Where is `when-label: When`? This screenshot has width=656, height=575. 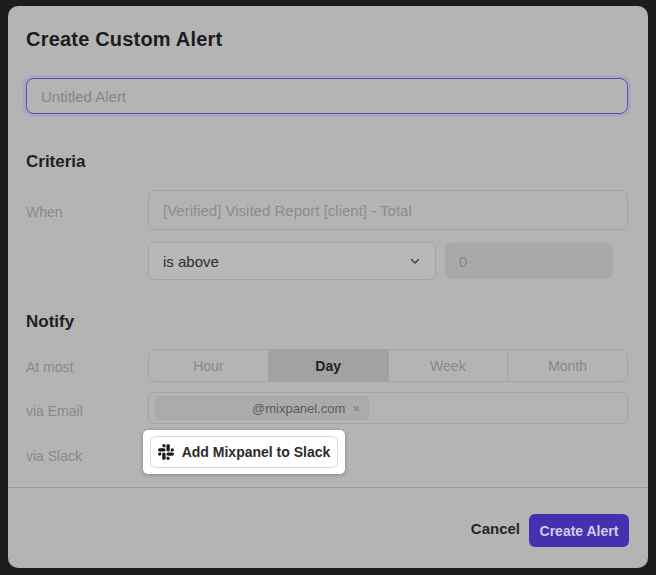 when-label: When is located at coordinates (44, 212).